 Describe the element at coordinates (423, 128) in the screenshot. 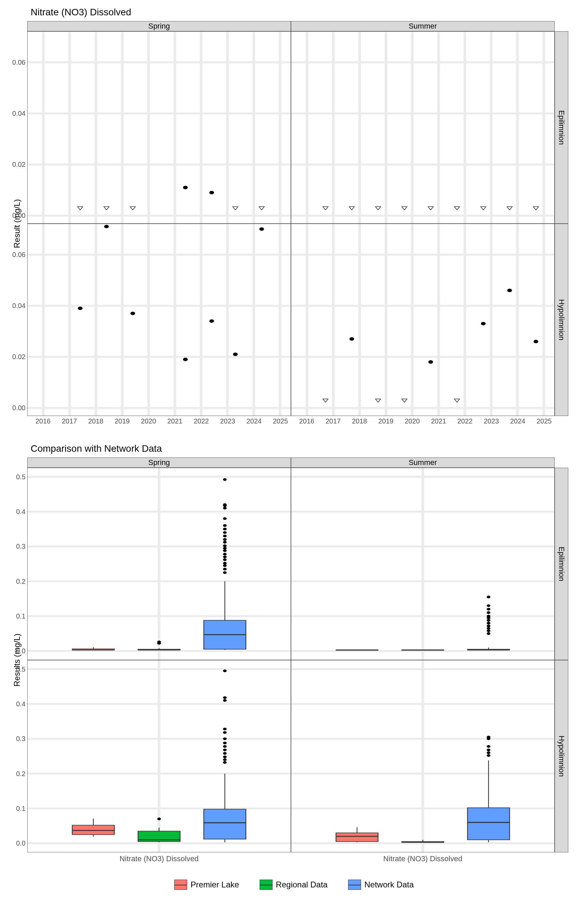

I see `panel-summer-epi` at that location.